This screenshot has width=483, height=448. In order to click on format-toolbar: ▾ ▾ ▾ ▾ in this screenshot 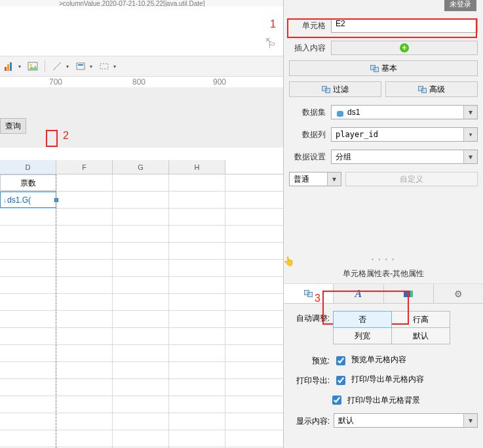, I will do `click(142, 66)`.